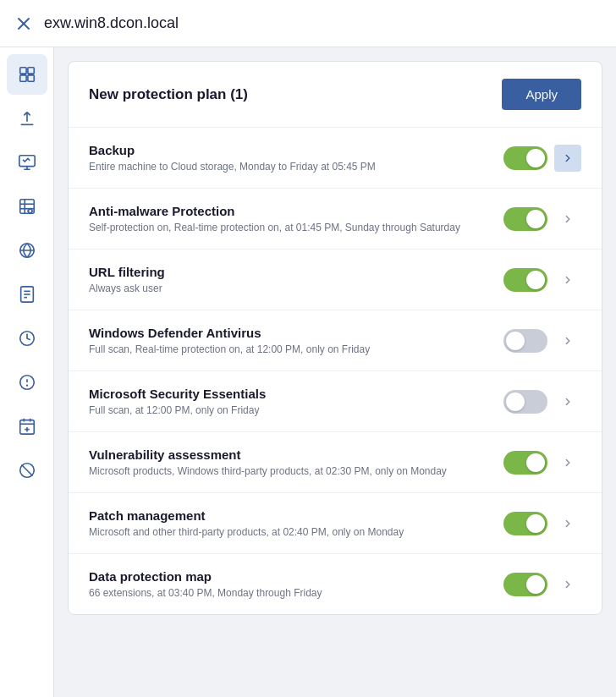 The width and height of the screenshot is (616, 697). I want to click on item-info-url-filtering: URL filtering Always ask user, so click(296, 279).